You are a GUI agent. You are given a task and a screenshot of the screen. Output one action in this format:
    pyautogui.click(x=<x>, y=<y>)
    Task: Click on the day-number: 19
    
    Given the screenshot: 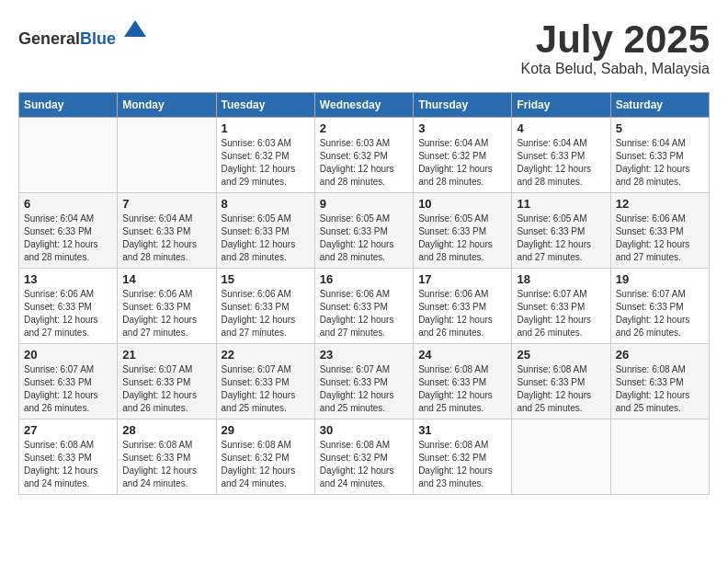 What is the action you would take?
    pyautogui.click(x=660, y=280)
    